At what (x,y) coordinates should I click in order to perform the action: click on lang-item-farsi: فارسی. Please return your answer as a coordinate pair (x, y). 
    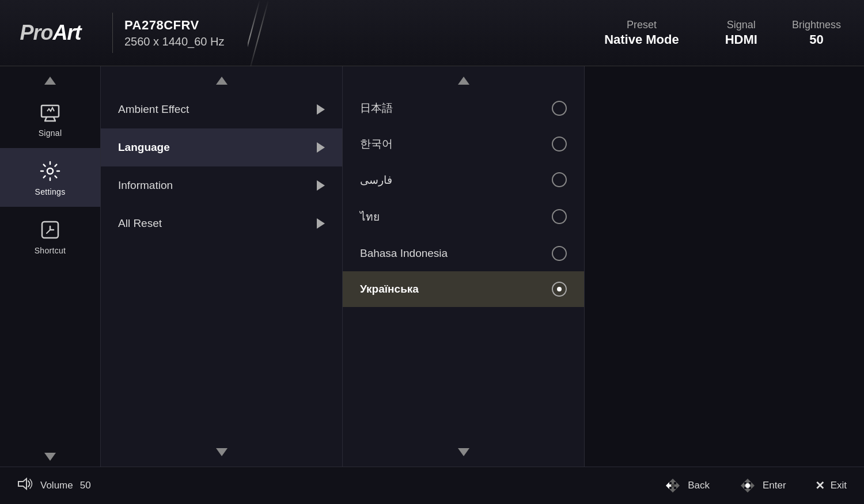
    Looking at the image, I should click on (463, 180).